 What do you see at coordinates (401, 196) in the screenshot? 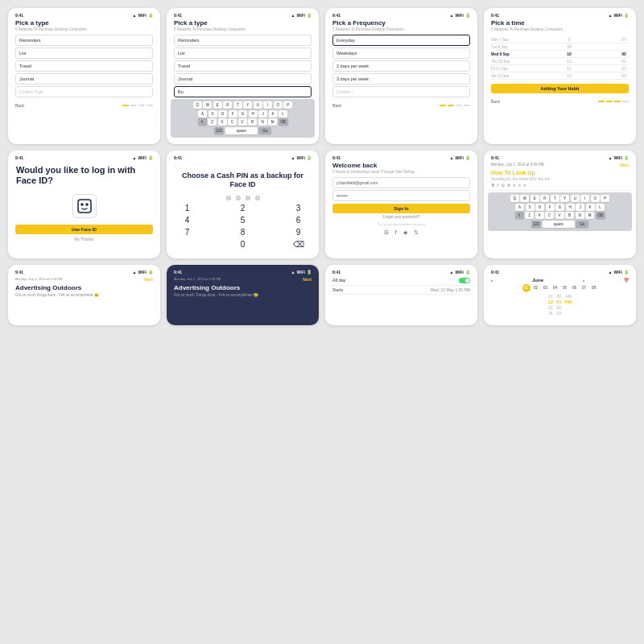
I see `password-input: ••••••••` at bounding box center [401, 196].